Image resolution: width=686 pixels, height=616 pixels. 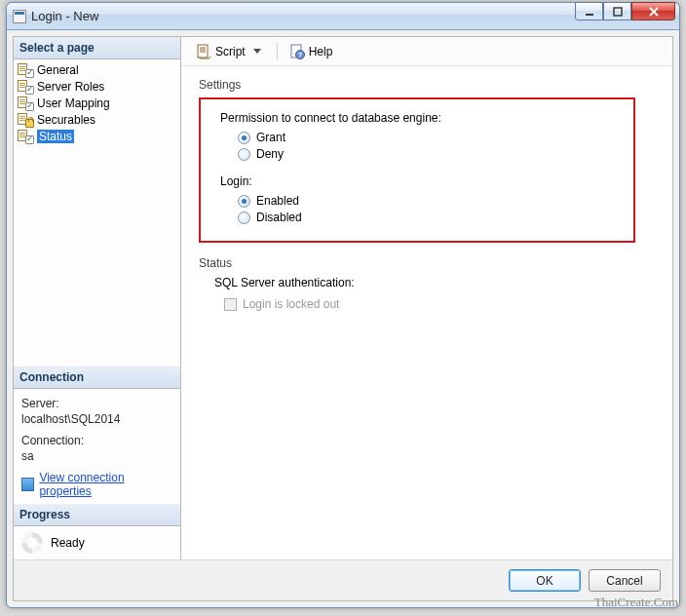 What do you see at coordinates (439, 304) in the screenshot?
I see `locked-out-checkbox: Login is locked out` at bounding box center [439, 304].